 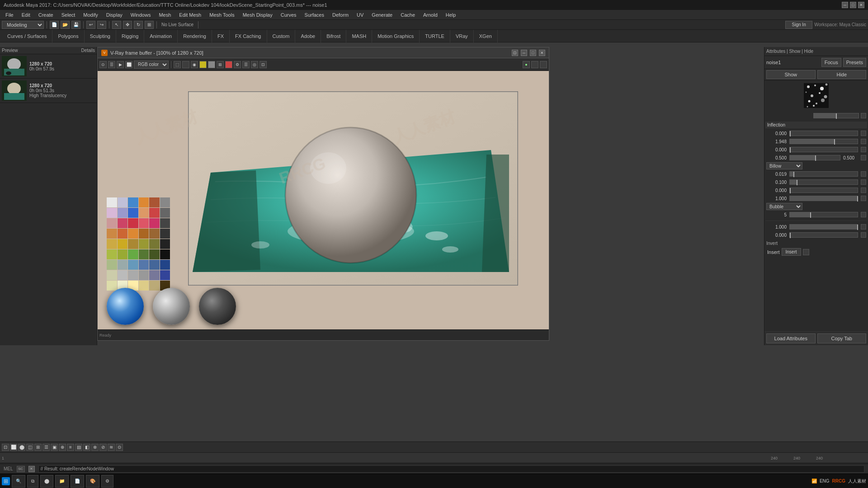 What do you see at coordinates (90, 15) in the screenshot?
I see `menu-modify: Modify` at bounding box center [90, 15].